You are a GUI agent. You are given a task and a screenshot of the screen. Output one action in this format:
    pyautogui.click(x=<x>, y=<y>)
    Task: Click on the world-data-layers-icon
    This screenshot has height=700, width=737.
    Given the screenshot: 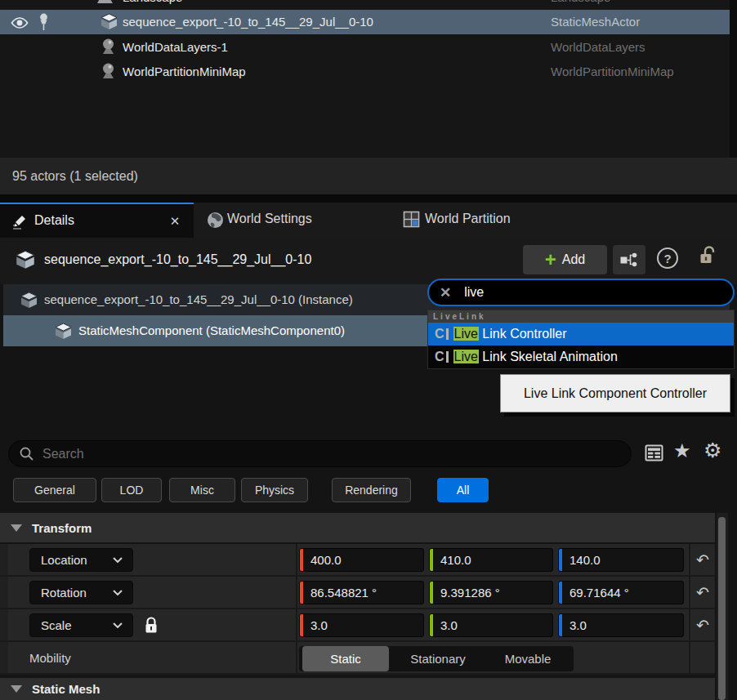 What is the action you would take?
    pyautogui.click(x=108, y=47)
    